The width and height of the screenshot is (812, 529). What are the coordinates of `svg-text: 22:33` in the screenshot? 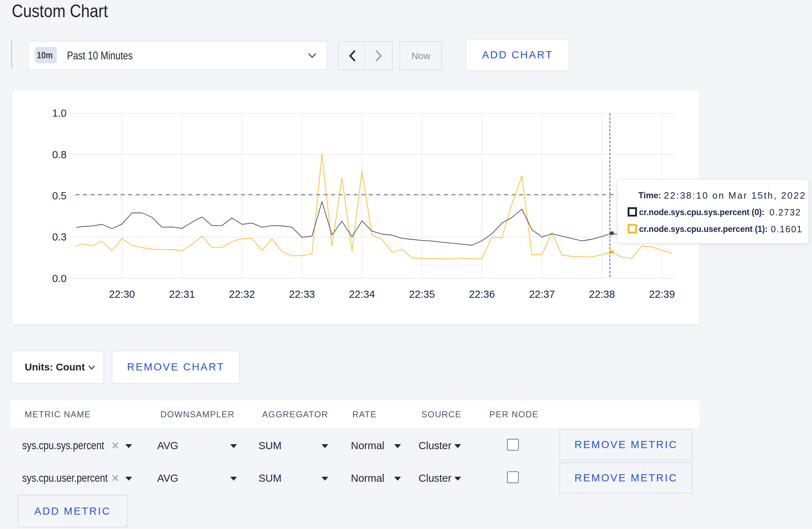 It's located at (302, 294).